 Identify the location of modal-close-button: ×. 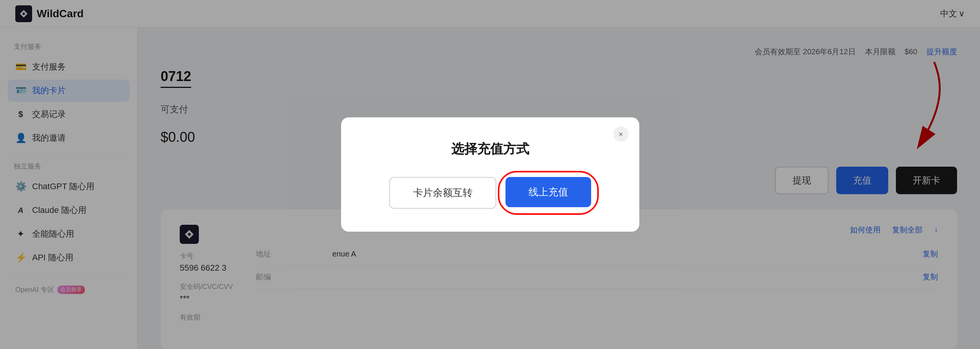
(621, 134).